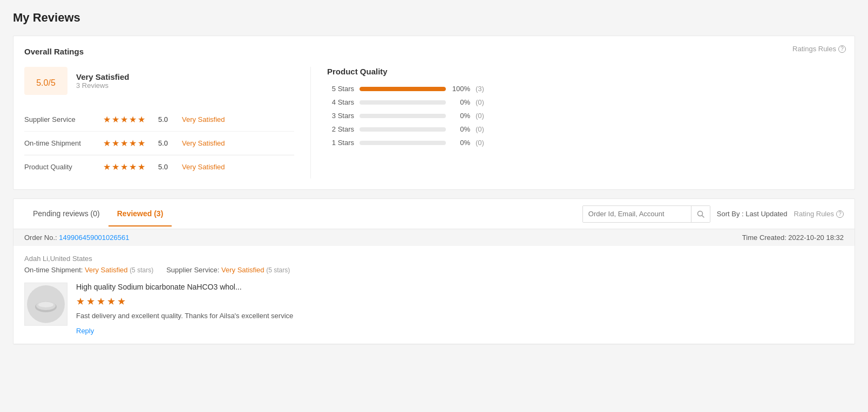  I want to click on supplier-label: Supplier Service, so click(59, 120).